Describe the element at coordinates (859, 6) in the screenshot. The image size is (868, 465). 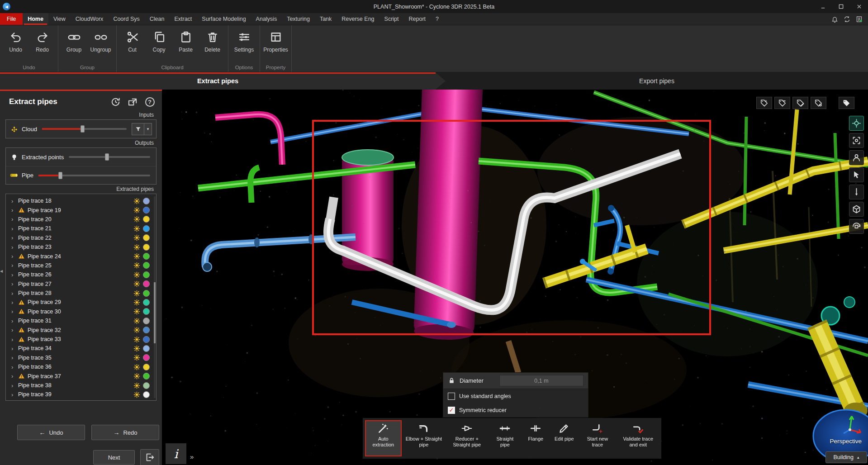
I see `close-button` at that location.